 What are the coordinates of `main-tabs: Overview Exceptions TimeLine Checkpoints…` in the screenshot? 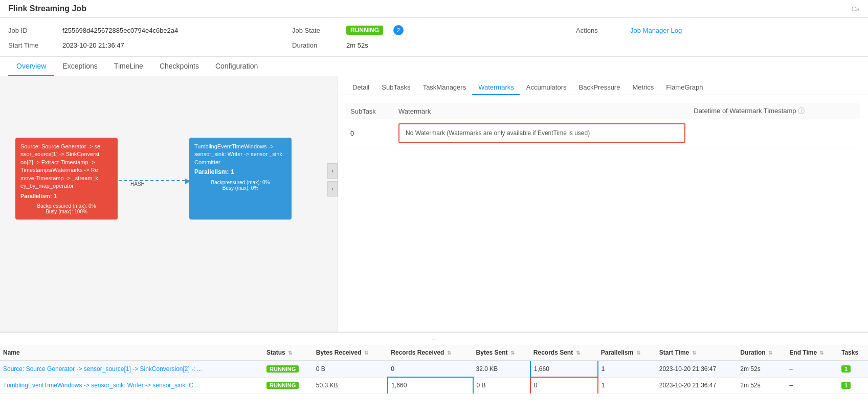 It's located at (434, 67).